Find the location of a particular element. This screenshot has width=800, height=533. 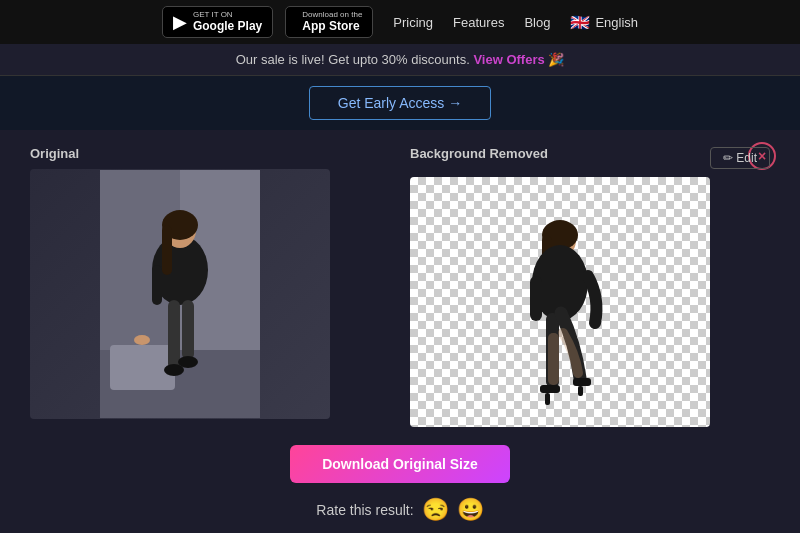

original-photo-svg is located at coordinates (180, 294).